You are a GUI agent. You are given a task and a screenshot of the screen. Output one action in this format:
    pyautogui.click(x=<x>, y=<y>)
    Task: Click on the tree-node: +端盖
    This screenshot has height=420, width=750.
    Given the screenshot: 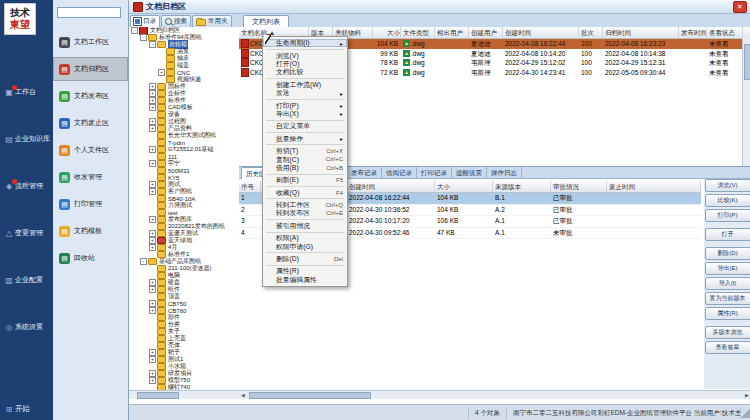 What is the action you would take?
    pyautogui.click(x=184, y=66)
    